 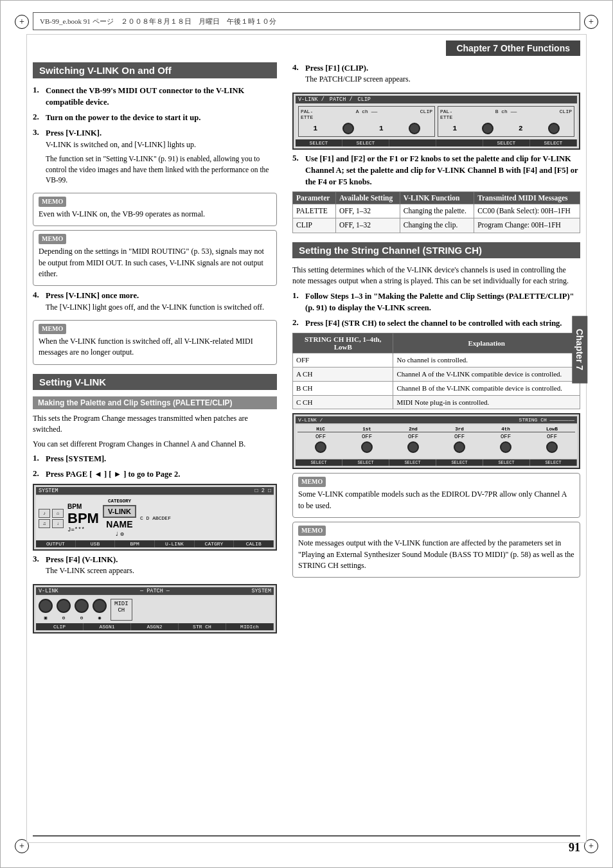 I want to click on string-col-4th-header: 4th, so click(x=506, y=429).